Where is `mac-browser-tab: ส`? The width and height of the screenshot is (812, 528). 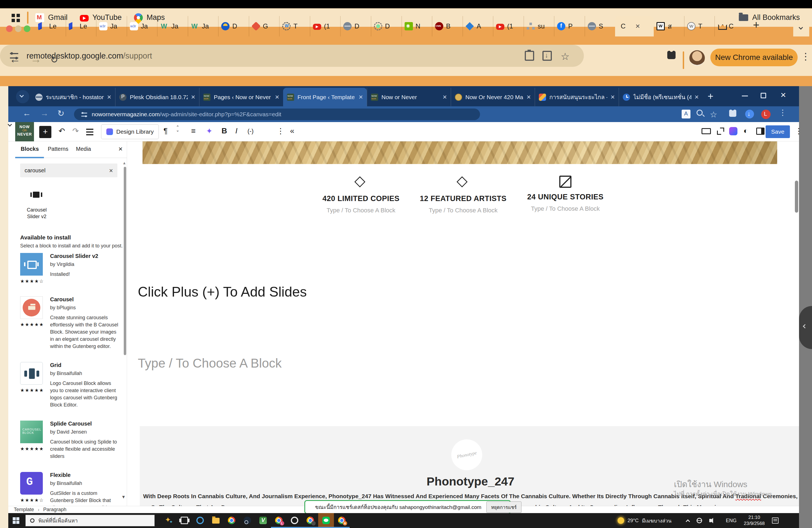
mac-browser-tab: ส is located at coordinates (669, 26).